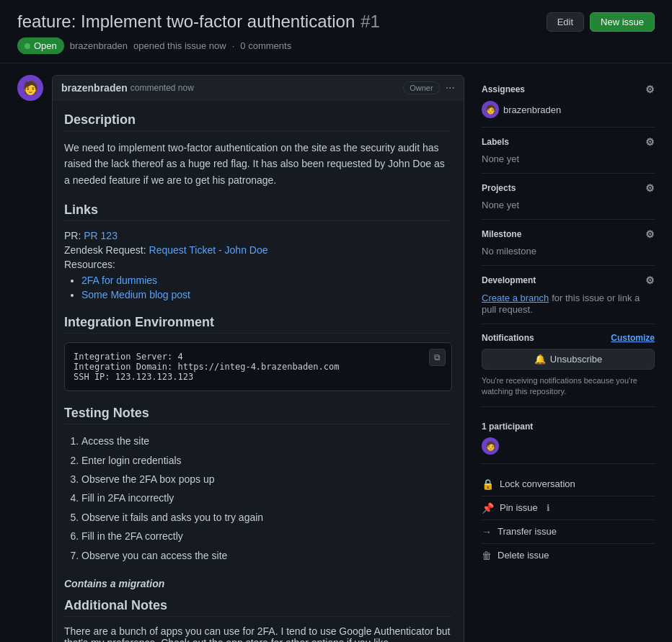  I want to click on assignees-section: Assignees ⚙ 🧑 brazenbraden, so click(568, 101).